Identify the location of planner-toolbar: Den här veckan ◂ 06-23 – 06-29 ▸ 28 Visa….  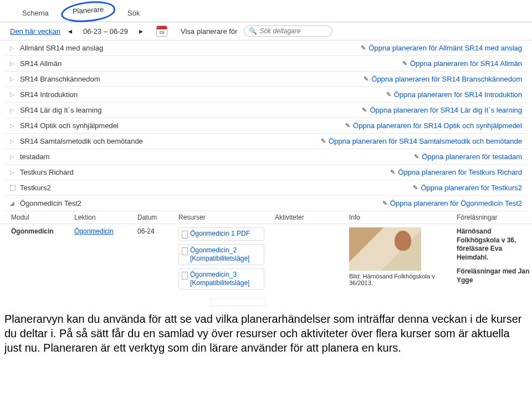
(266, 31).